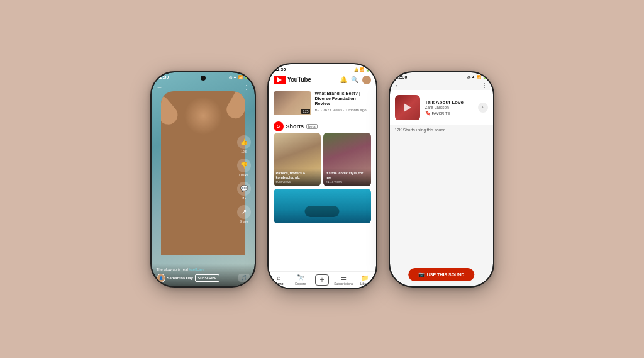 The width and height of the screenshot is (644, 358). I want to click on bookmark-icon: 🔖, so click(428, 113).